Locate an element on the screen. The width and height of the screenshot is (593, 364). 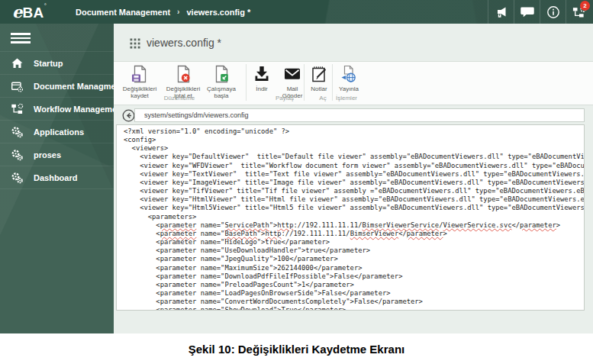
download-button: İndir is located at coordinates (262, 78).